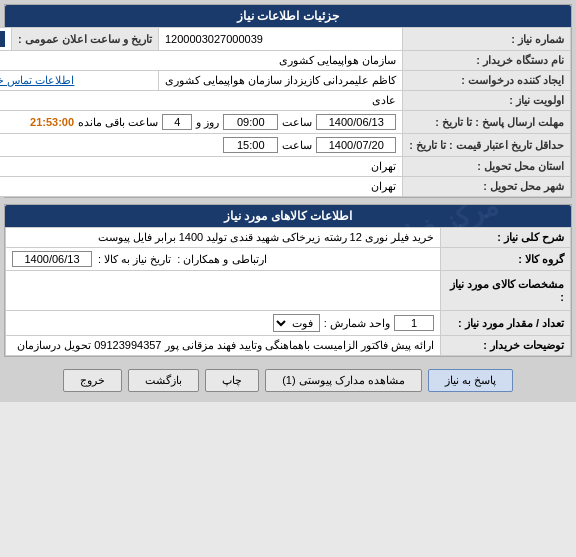  Describe the element at coordinates (288, 324) in the screenshot. I see `table-row: تعداد / مقدار مورد نیاز : واحد شمارش : ف…` at that location.